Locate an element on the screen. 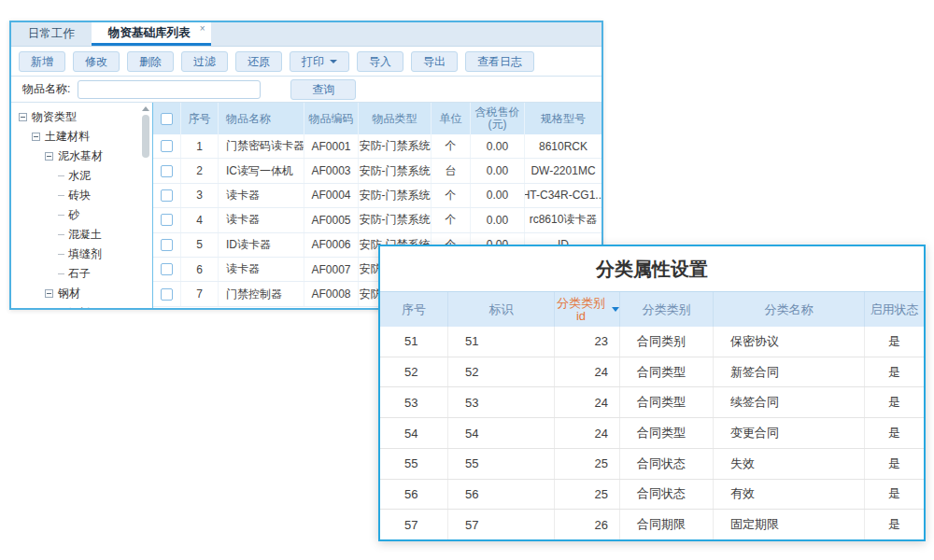  table-row: 54 54 24 合同类型 变更合同 是 is located at coordinates (652, 433).